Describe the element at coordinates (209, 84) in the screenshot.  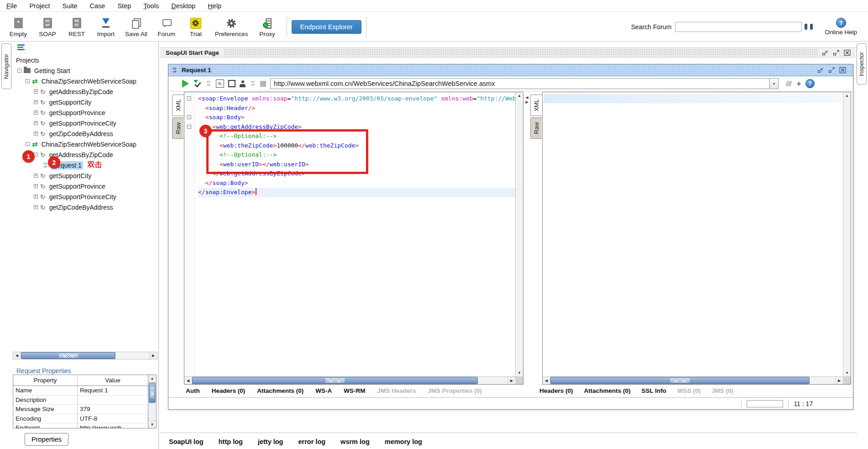
I see `soap-action-icon` at that location.